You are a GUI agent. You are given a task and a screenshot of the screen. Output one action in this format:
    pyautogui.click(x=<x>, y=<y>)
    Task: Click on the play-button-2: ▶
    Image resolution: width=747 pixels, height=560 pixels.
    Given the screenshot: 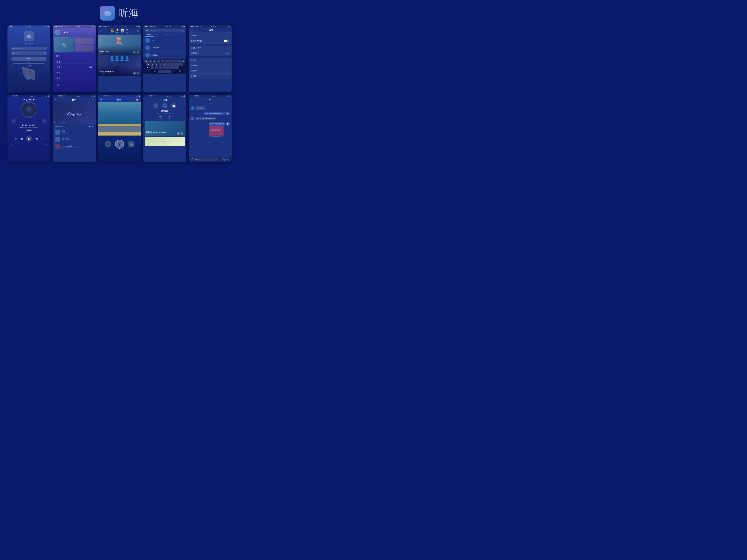 What is the action you would take?
    pyautogui.click(x=134, y=73)
    